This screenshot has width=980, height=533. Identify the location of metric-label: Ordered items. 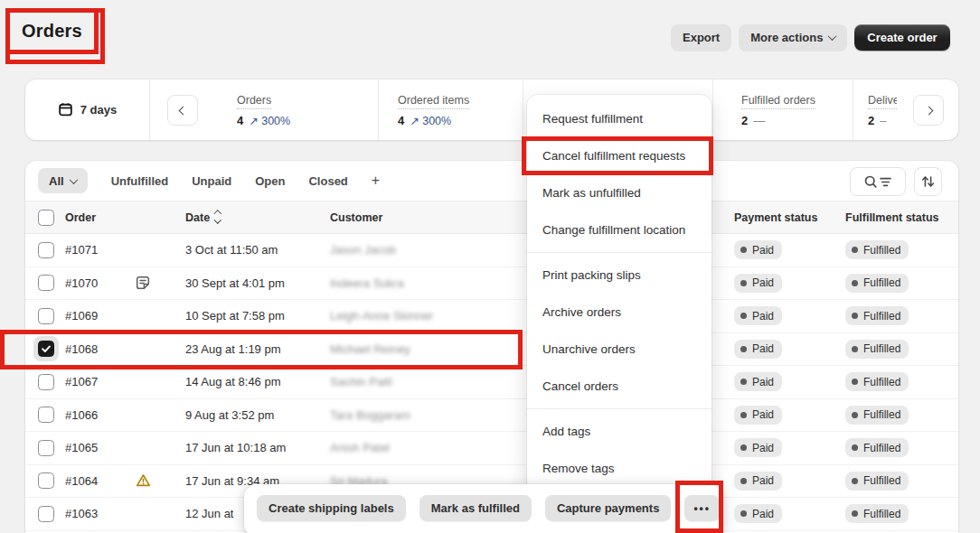
(434, 101).